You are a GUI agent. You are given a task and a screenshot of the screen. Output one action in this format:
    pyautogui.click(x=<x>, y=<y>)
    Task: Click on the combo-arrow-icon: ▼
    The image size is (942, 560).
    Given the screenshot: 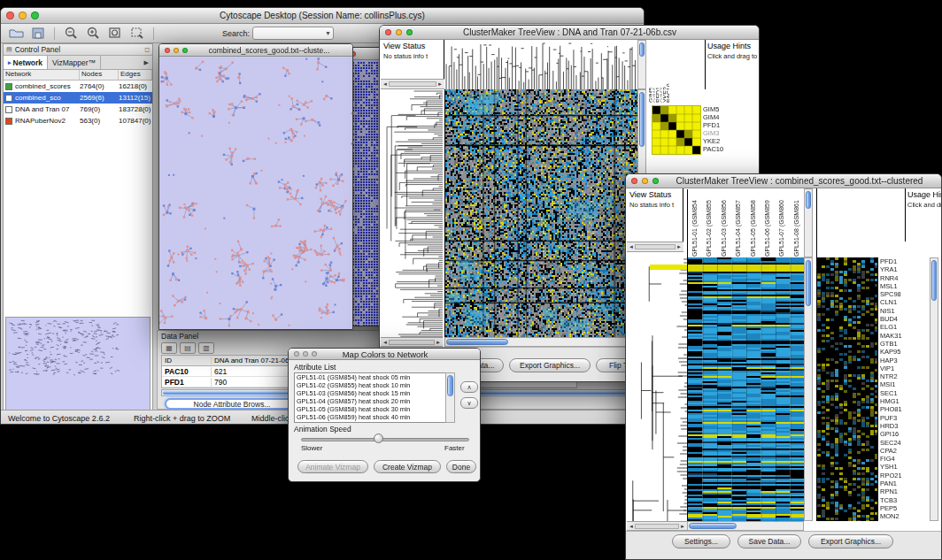 What is the action you would take?
    pyautogui.click(x=328, y=34)
    